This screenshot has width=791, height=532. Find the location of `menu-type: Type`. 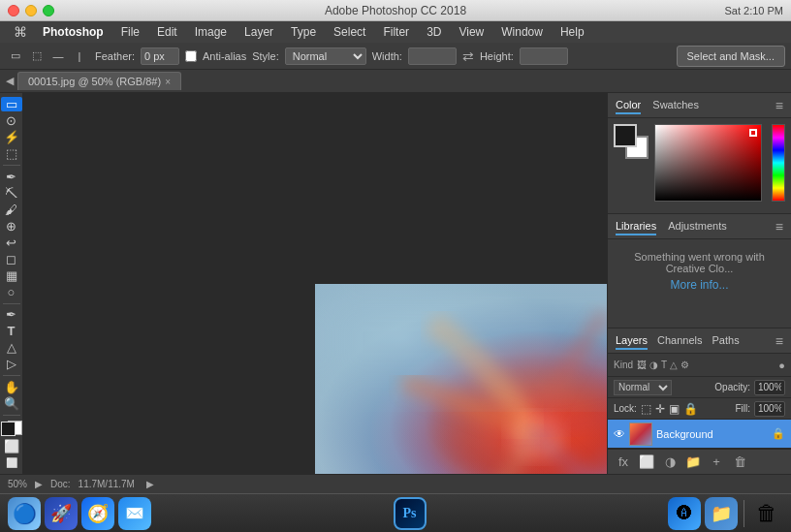

menu-type: Type is located at coordinates (303, 32).